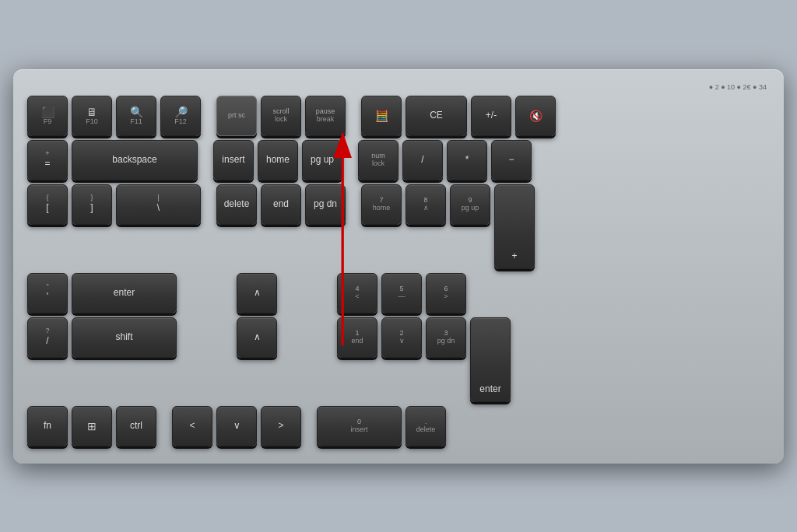 This screenshot has height=532, width=797. Describe the element at coordinates (398, 227) in the screenshot. I see `row3: { [ } ] | \ delete end` at that location.